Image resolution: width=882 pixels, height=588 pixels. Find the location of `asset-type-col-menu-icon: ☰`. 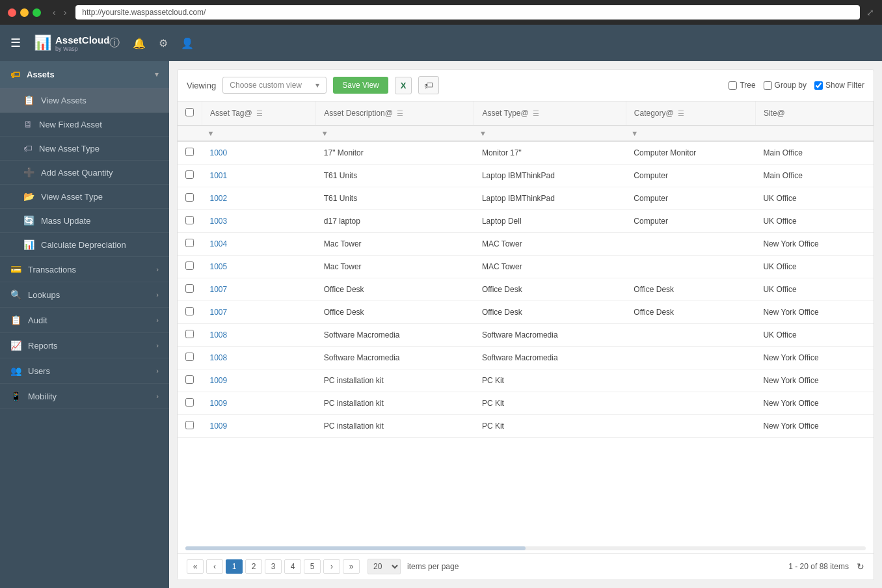

asset-type-col-menu-icon: ☰ is located at coordinates (536, 113).